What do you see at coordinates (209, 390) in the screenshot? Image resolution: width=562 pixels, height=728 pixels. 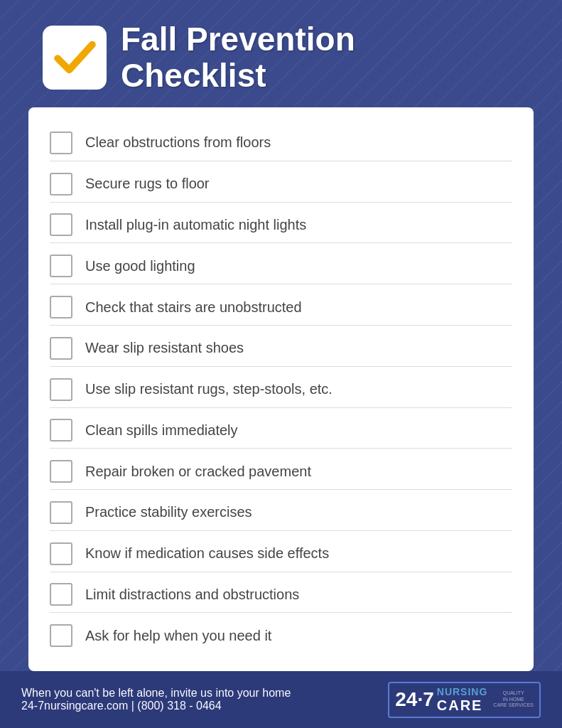 I see `checklist-item-label-6: Use slip resistant rugs, step-stools, et…` at bounding box center [209, 390].